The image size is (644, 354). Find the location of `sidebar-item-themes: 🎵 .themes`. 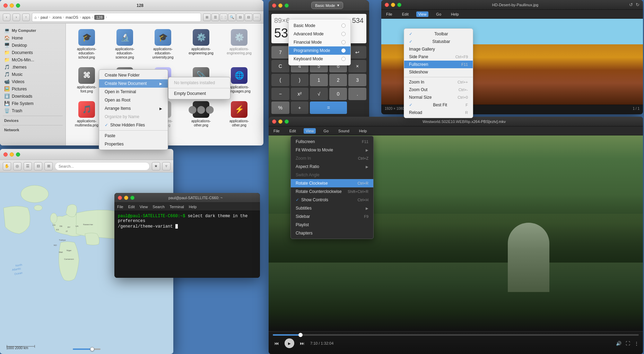

sidebar-item-themes: 🎵 .themes is located at coordinates (33, 67).